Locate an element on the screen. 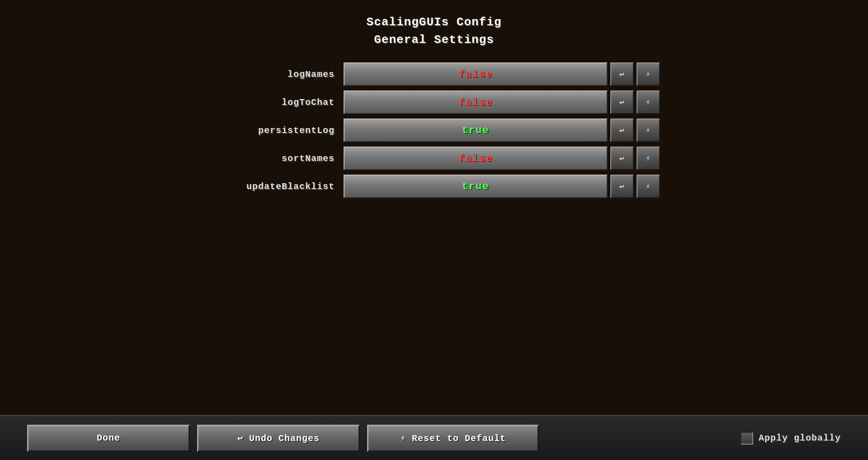  bottom-bar: Done ↩ Undo Changes ⚡ Reset to Default A… is located at coordinates (434, 437).